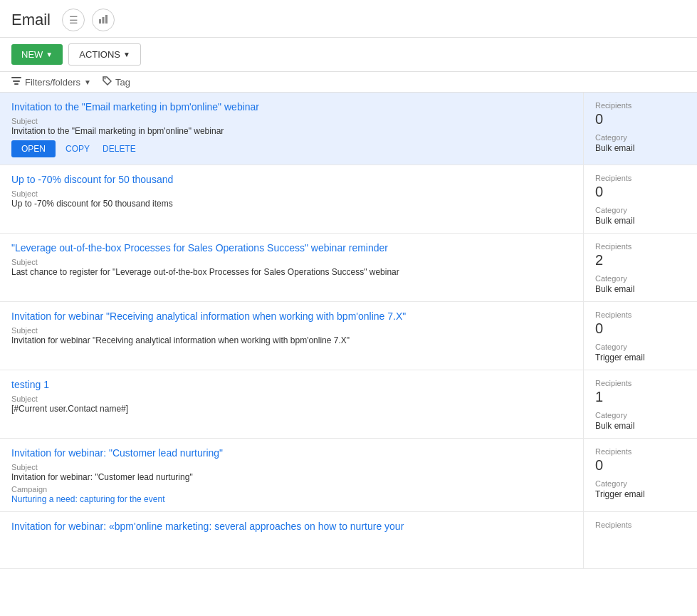 This screenshot has width=697, height=616. Describe the element at coordinates (292, 107) in the screenshot. I see `email-title: Invitation to the "Email marketing in bp…` at that location.